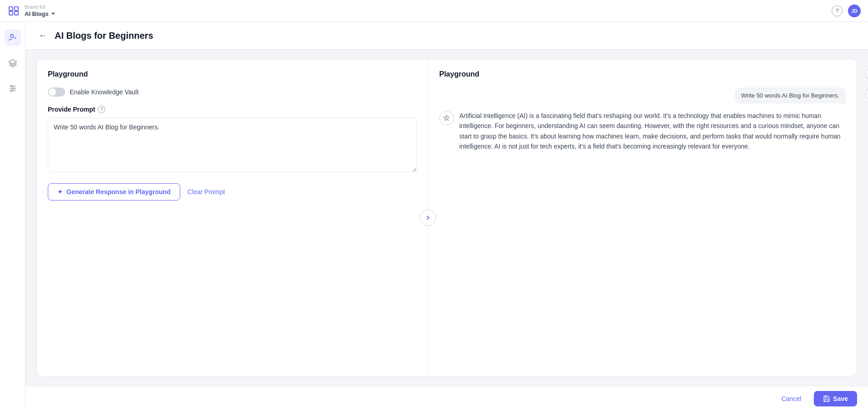  I want to click on ai-message-row: Artificial Intelligence (AI) is a fascin…, so click(643, 131).